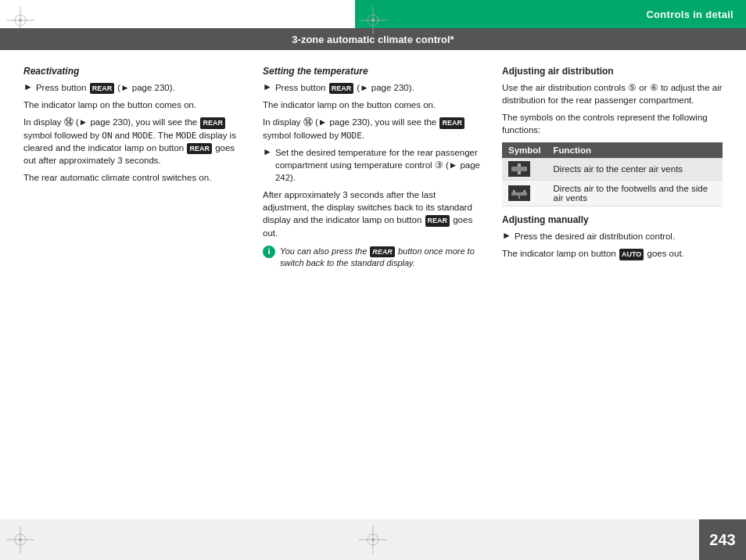 The height and width of the screenshot is (560, 746). What do you see at coordinates (612, 253) in the screenshot?
I see `right-para3: The indicator lamp on button AUTO goes o…` at bounding box center [612, 253].